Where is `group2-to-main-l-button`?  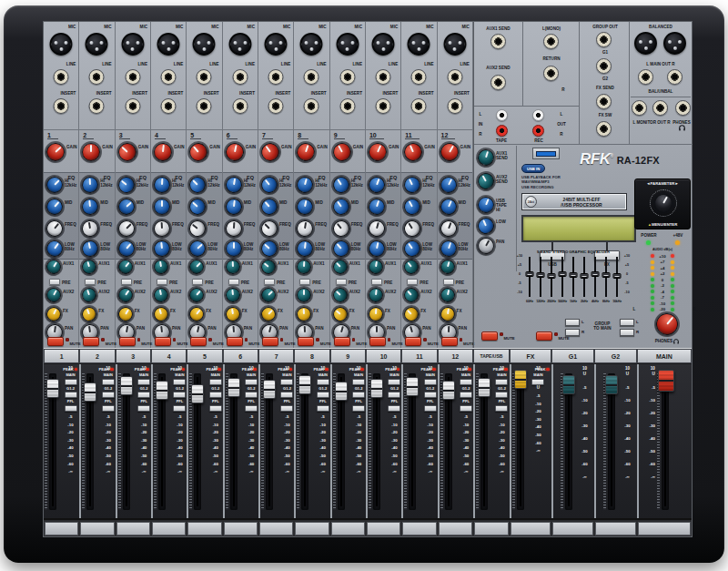
group2-to-main-l-button is located at coordinates (627, 322).